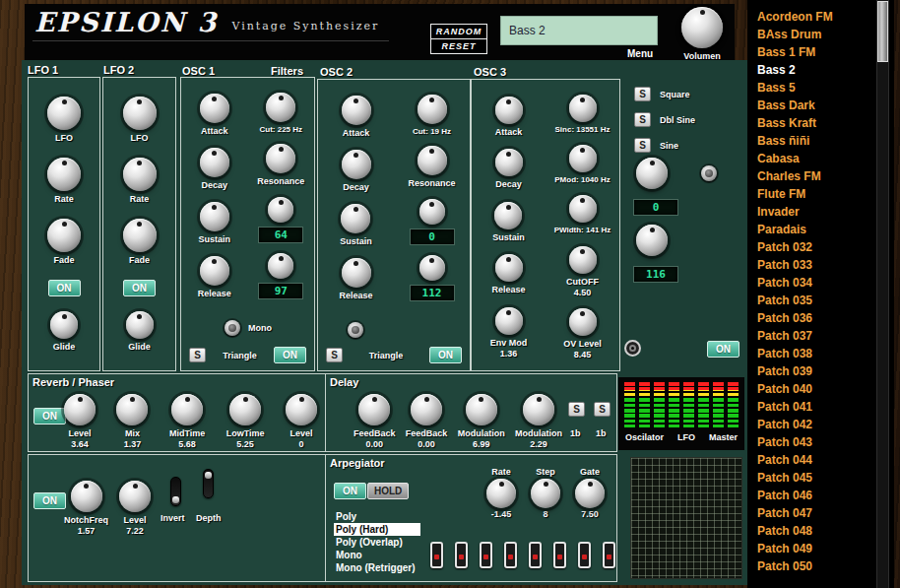 This screenshot has width=900, height=588. I want to click on preset-item: Patch 041, so click(811, 406).